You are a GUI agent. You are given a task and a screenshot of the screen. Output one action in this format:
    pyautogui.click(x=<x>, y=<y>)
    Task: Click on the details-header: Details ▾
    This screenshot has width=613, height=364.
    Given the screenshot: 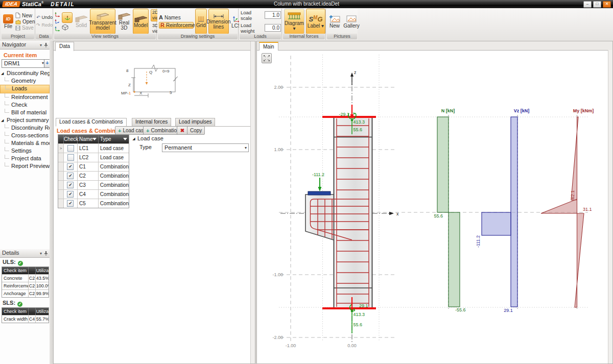 What is the action you would take?
    pyautogui.click(x=25, y=253)
    